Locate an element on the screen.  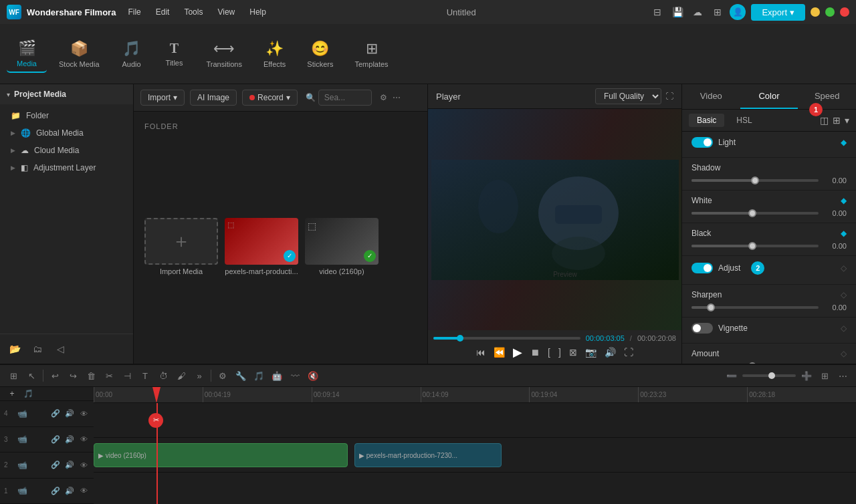
white-diamond-icon: ◆ is located at coordinates (844, 201).